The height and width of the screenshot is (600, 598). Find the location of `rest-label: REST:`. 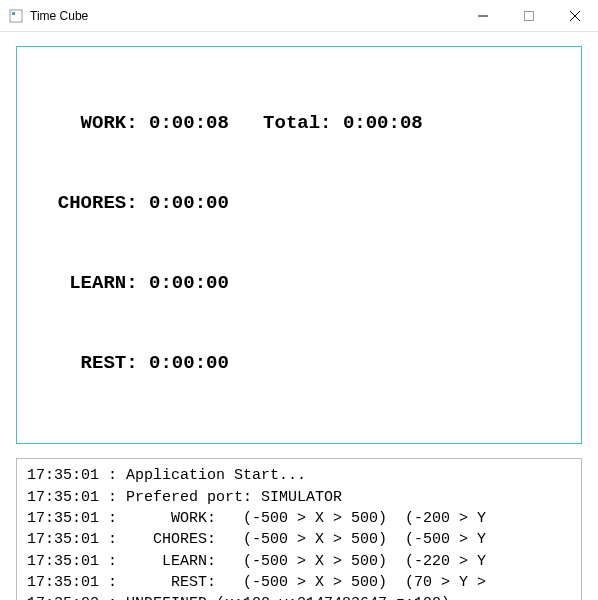

rest-label: REST: is located at coordinates (110, 363).